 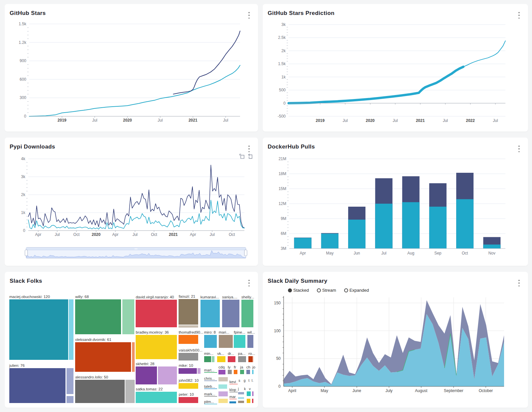 What do you see at coordinates (211, 402) in the screenshot?
I see `treemap-cell-label: pitm...` at bounding box center [211, 402].